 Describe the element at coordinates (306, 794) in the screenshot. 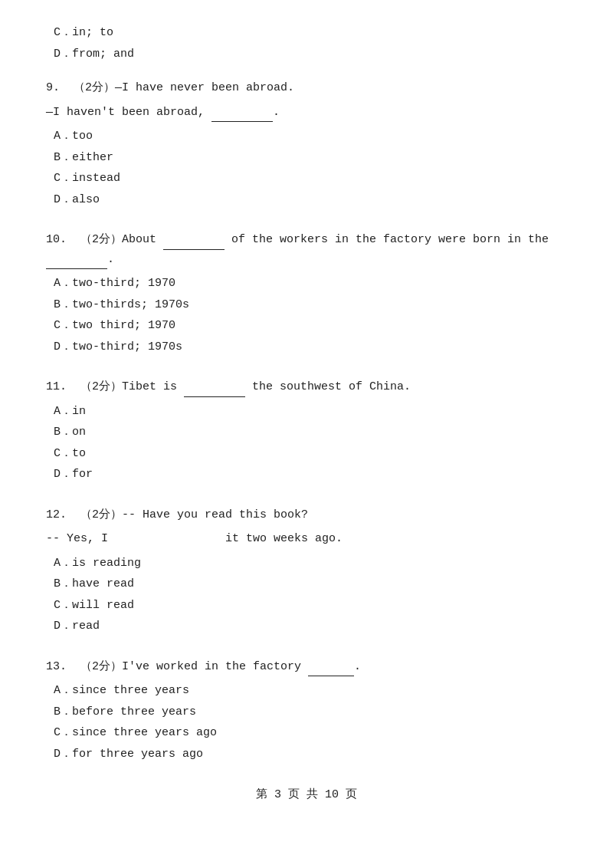

I see `page-footer: 第 3 页 共 10 页` at that location.